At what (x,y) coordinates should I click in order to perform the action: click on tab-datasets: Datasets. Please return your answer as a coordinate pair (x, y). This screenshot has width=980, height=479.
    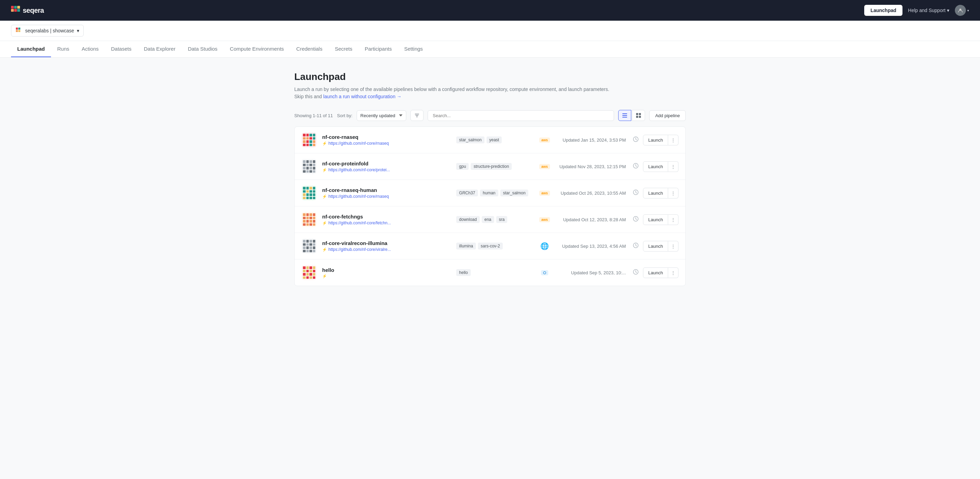
    Looking at the image, I should click on (121, 49).